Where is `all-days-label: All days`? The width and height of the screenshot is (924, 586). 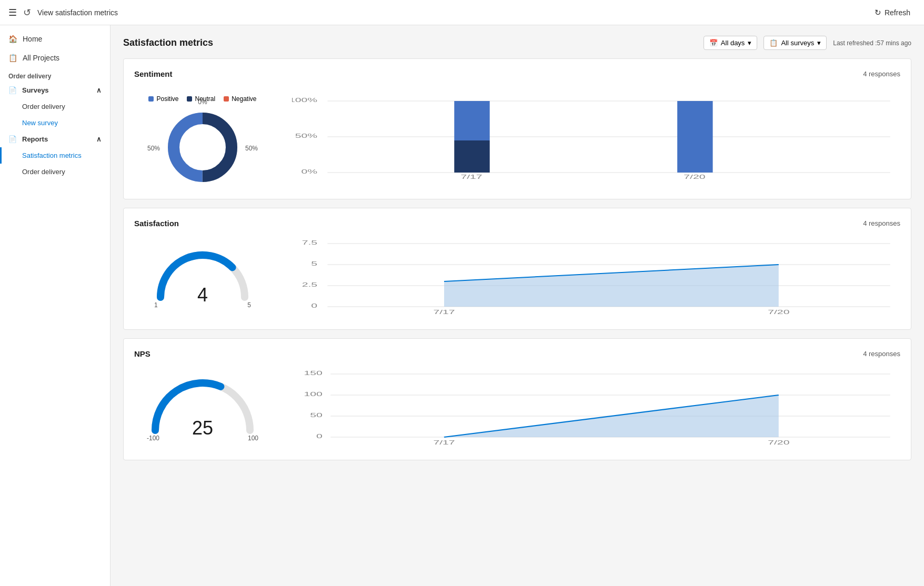
all-days-label: All days is located at coordinates (733, 43).